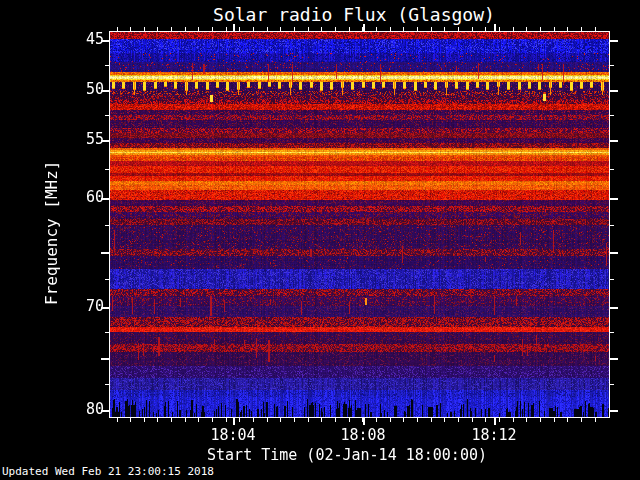  What do you see at coordinates (82, 40) in the screenshot?
I see `y-tick-label: 45` at bounding box center [82, 40].